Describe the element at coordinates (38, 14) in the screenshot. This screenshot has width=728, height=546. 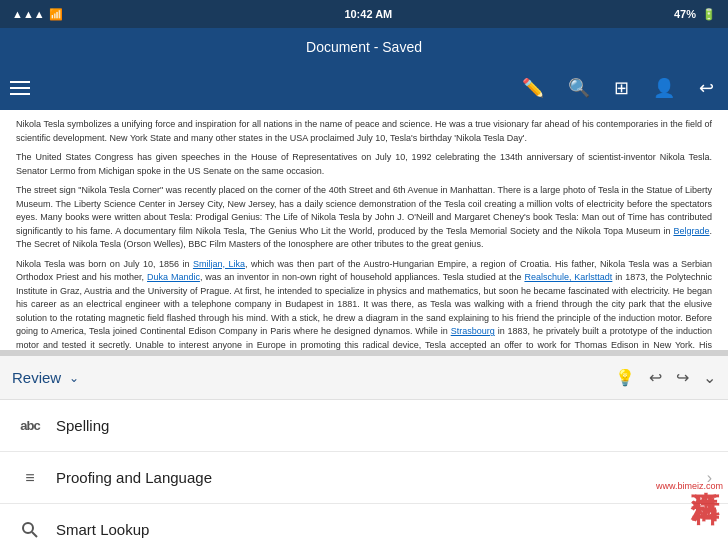
I see `status-left: ▲▲▲ 📶` at that location.